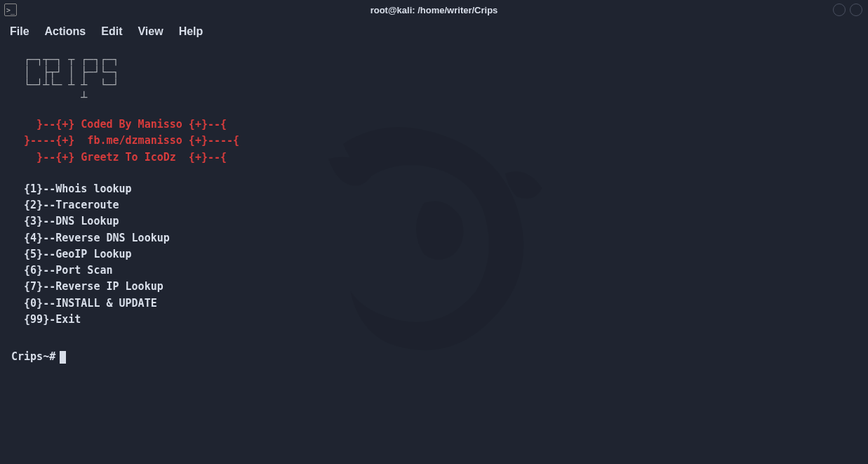  Describe the element at coordinates (150, 32) in the screenshot. I see `menu-view: View` at that location.